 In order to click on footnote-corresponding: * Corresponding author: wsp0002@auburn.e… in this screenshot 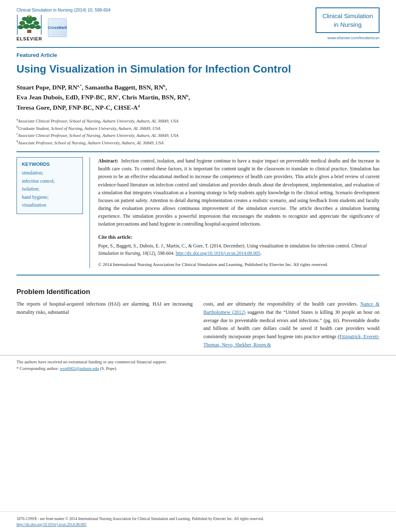, I will do `click(198, 369)`.